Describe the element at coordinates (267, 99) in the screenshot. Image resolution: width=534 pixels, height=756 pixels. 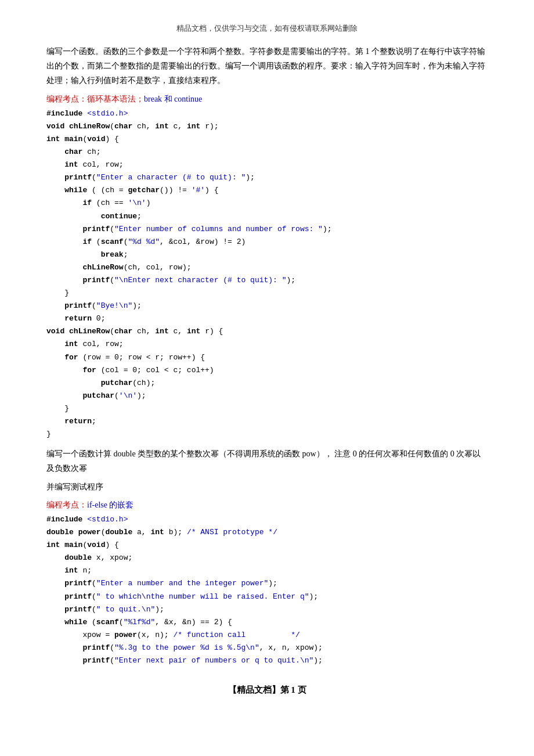
I see `highlight1: 编程考点：循环基本语法；break 和 continue` at that location.